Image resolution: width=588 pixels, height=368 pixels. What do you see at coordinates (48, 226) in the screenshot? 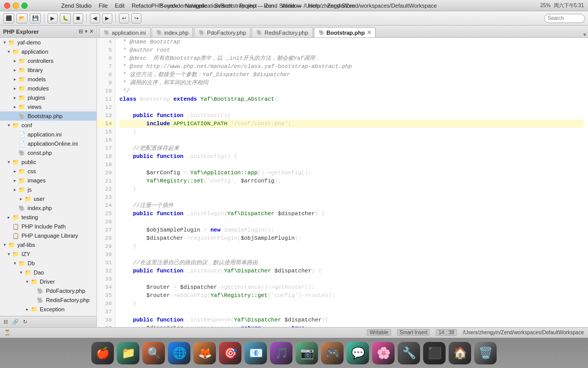
I see `sidebar-item-php-include-path: 📋PHP Include Path` at bounding box center [48, 226].